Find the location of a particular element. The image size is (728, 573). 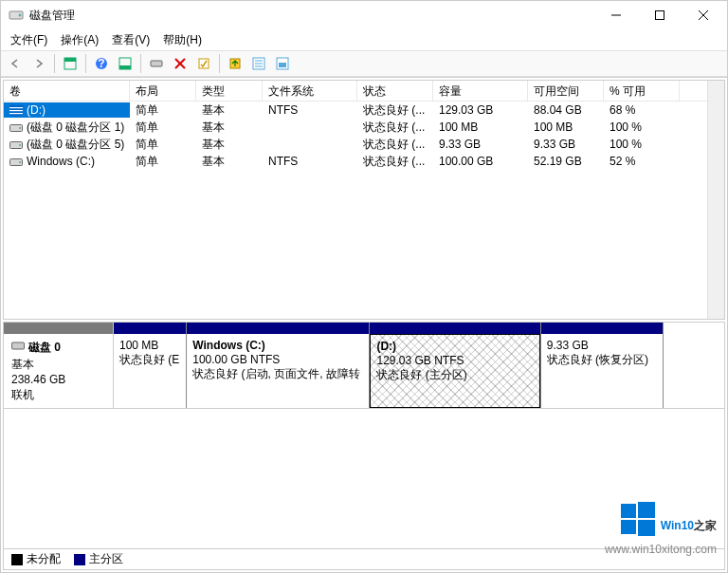

disk-row: 磁盘 0 基本 238.46 GB 联机 100 MB状态良好 (EWindow… is located at coordinates (364, 366).